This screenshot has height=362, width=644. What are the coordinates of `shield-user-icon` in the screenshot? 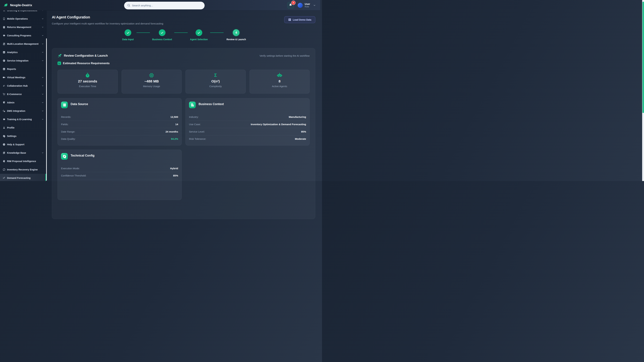 It's located at (4, 102).